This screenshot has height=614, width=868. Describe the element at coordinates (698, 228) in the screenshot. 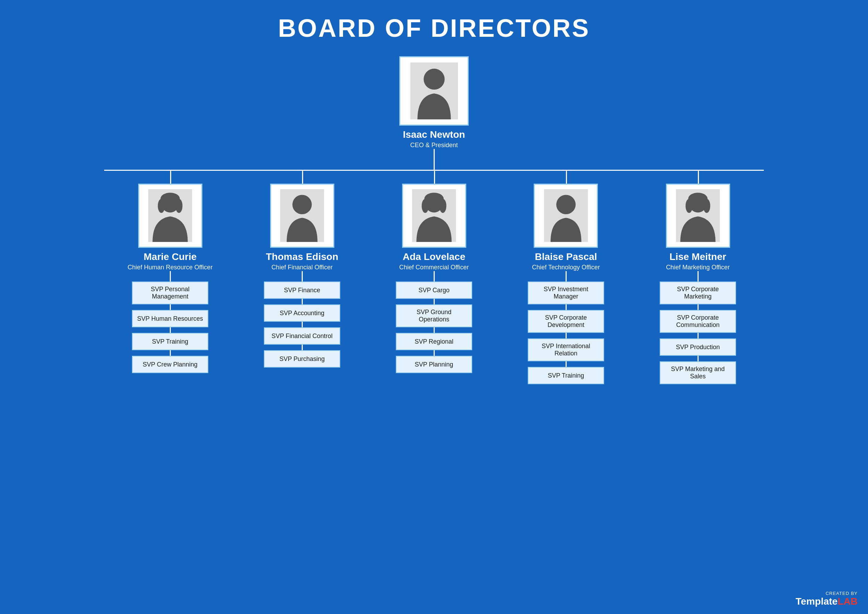

I see `director-lise-meitner: Lise Meitner Chief Marketing Officer` at that location.